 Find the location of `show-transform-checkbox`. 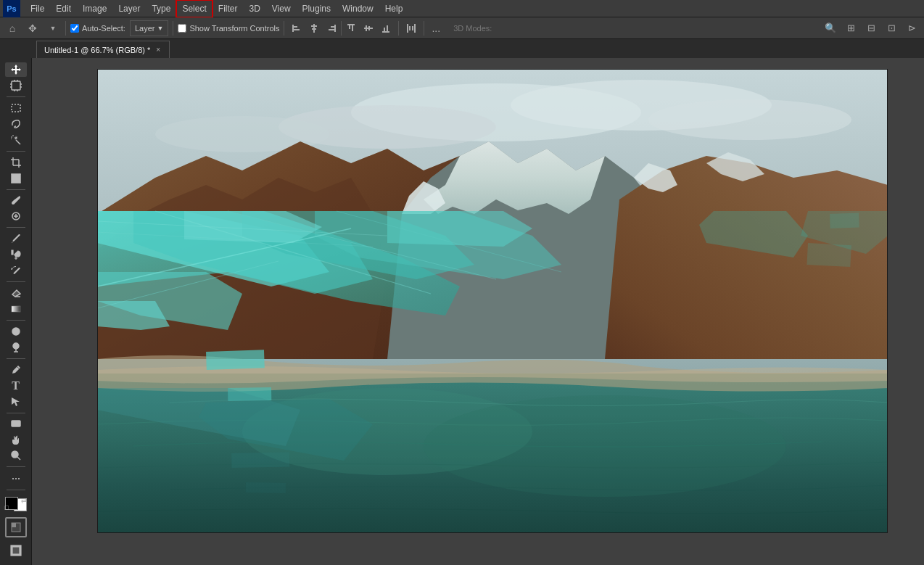

show-transform-checkbox is located at coordinates (182, 28).